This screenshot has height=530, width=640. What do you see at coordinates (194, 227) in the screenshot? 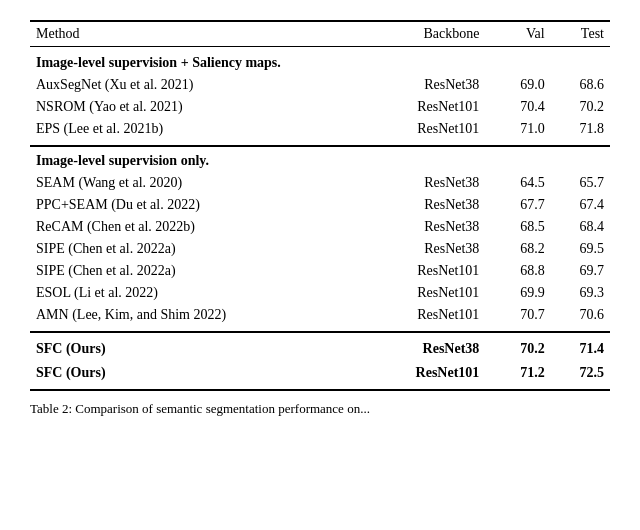
I see `method-cell: ReCAM (Chen et al. 2022b)` at bounding box center [194, 227].